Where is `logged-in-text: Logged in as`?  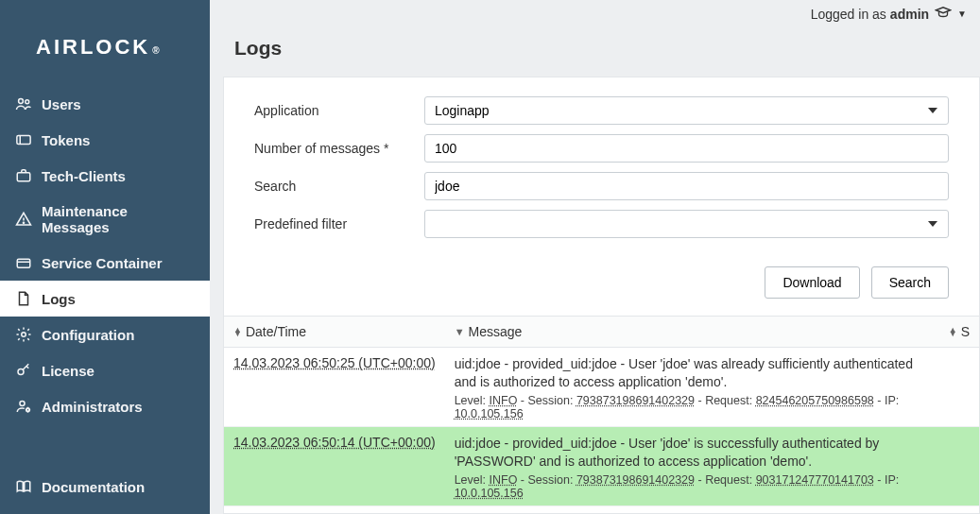
logged-in-text: Logged in as is located at coordinates (849, 14).